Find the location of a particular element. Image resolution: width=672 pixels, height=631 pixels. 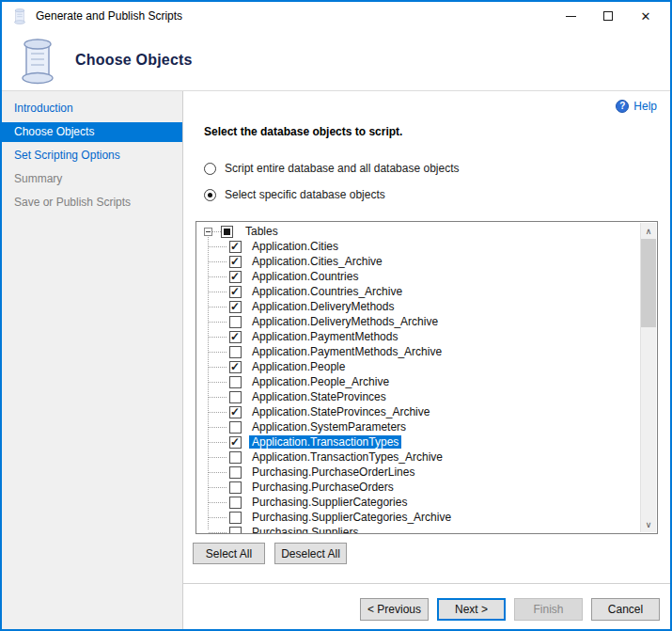

selection-buttons: Select All Deselect All is located at coordinates (431, 553).